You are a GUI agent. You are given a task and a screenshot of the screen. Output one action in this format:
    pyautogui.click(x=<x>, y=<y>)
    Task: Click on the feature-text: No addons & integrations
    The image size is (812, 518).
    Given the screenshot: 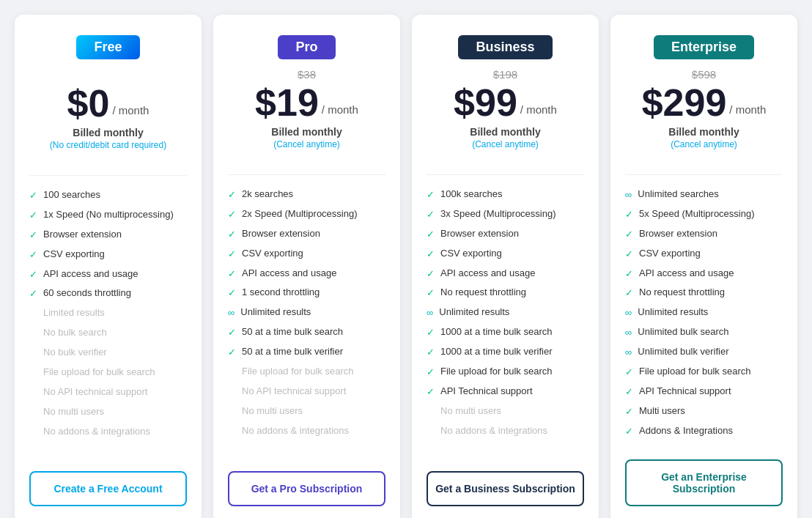 What is the action you would take?
    pyautogui.click(x=295, y=431)
    